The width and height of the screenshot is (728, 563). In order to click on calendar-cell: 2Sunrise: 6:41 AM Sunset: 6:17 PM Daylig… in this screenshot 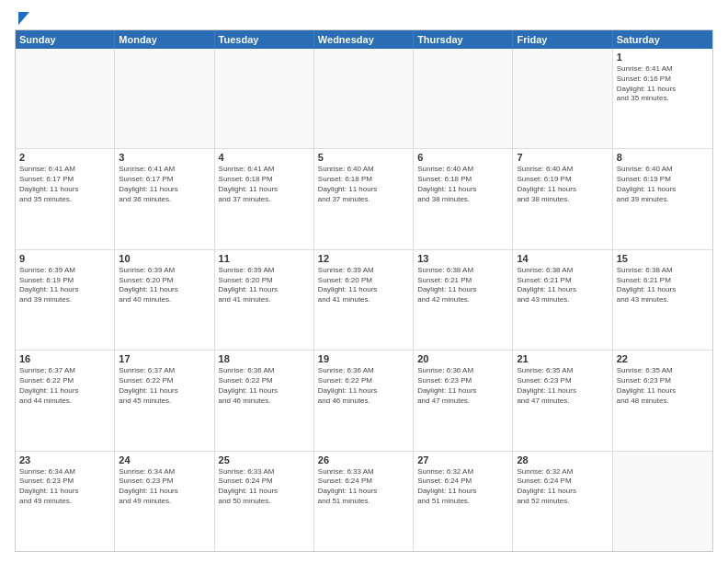, I will do `click(65, 199)`.